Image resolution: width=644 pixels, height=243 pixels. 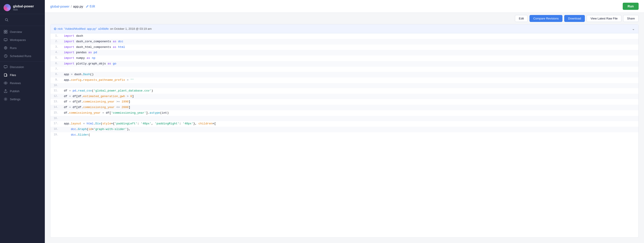 I want to click on sidebar-item-label: Workspaces, so click(x=18, y=40).